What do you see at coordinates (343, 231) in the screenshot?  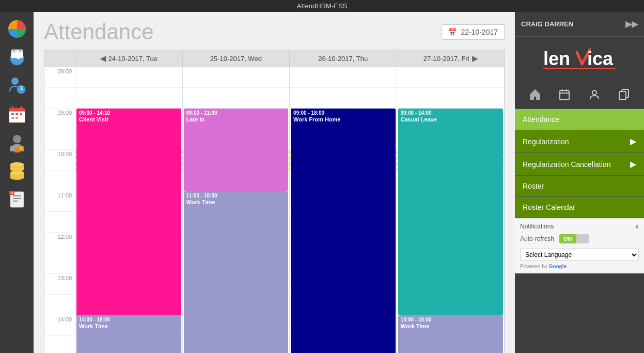 I see `event-work-from-home: 09:00 - 18:00Work From Home` at bounding box center [343, 231].